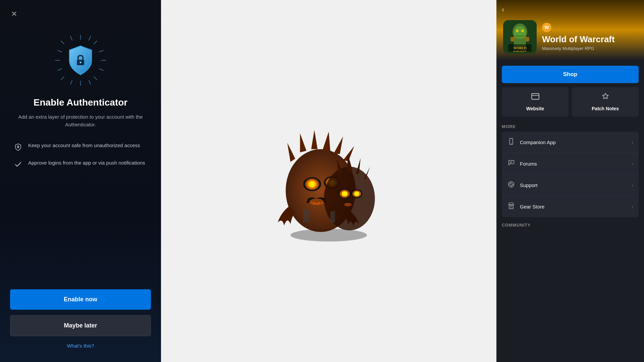 This screenshot has height=362, width=644. Describe the element at coordinates (520, 51) in the screenshot. I see `svg-text: WARCRAFT` at that location.